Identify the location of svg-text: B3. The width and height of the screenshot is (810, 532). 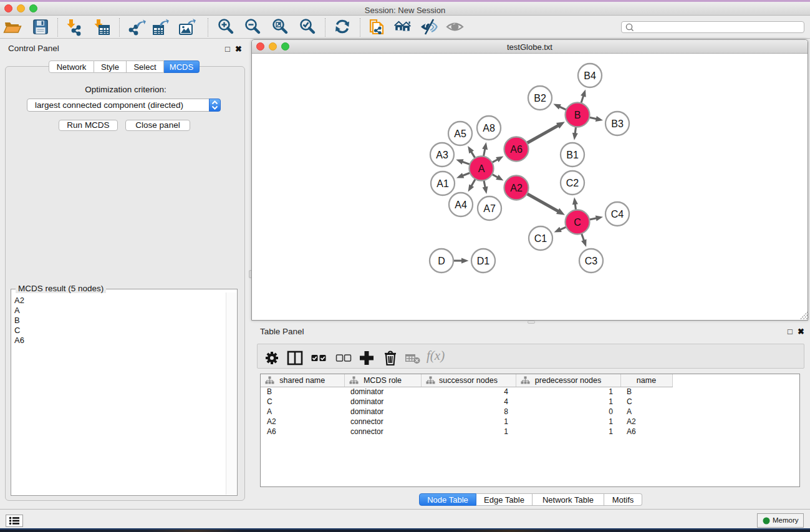
(617, 123).